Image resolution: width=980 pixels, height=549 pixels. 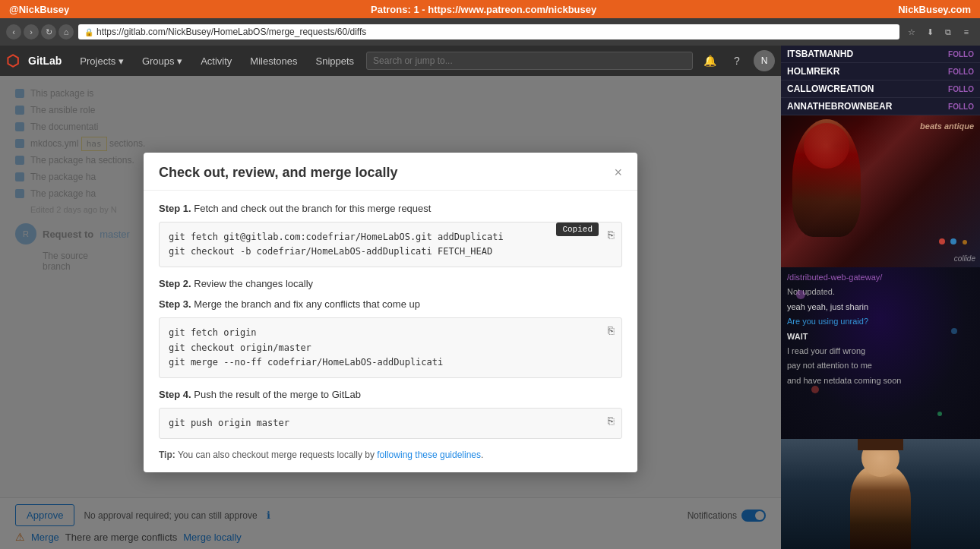 What do you see at coordinates (961, 55) in the screenshot?
I see `viewer-follow-1: FOLLO` at bounding box center [961, 55].